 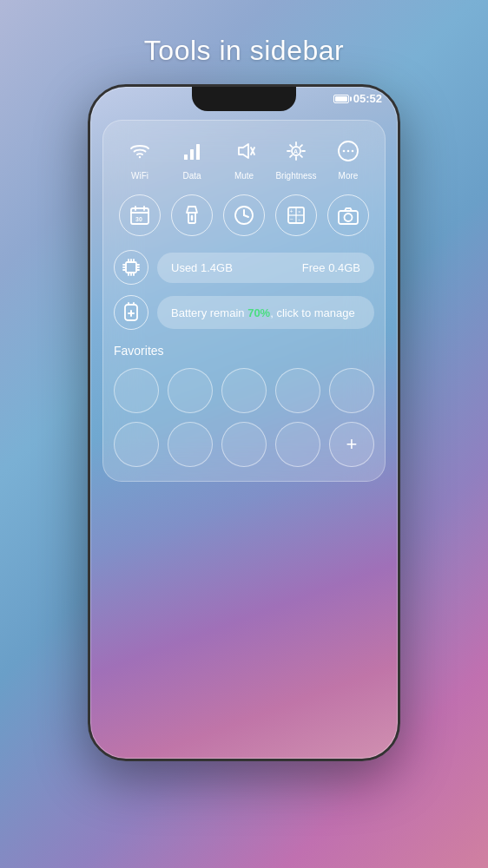 I want to click on wifi-icon, so click(x=140, y=151).